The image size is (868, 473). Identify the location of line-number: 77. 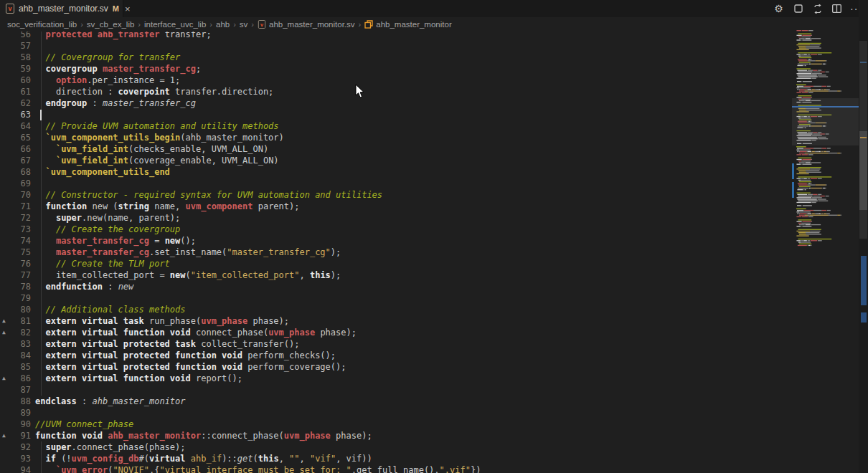
(16, 275).